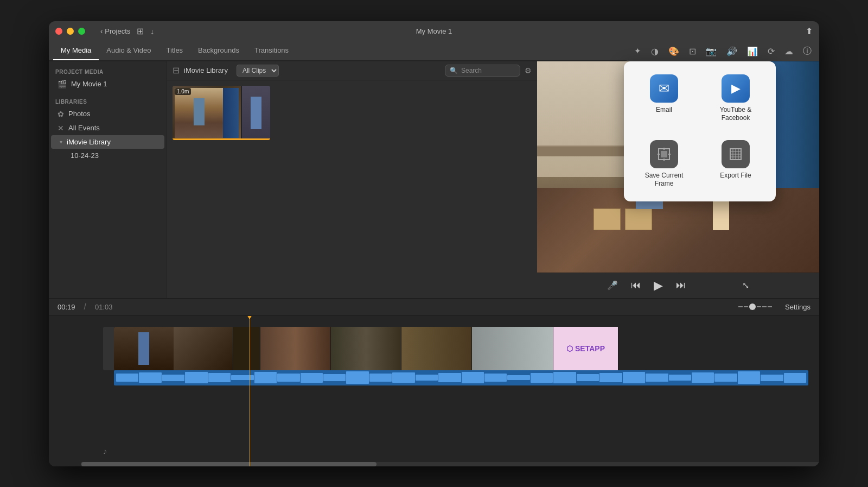  Describe the element at coordinates (664, 99) in the screenshot. I see `share-email-option: ✉ Email` at that location.